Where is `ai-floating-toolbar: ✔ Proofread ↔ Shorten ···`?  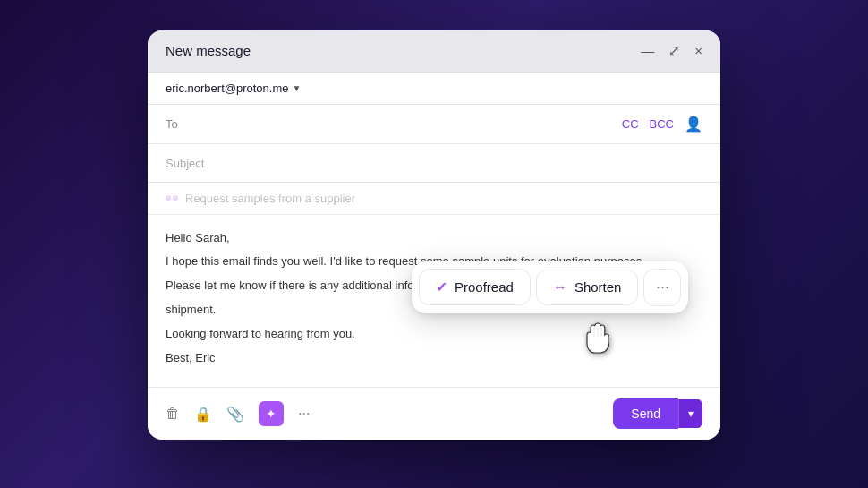
ai-floating-toolbar: ✔ Proofread ↔ Shorten ··· is located at coordinates (549, 287).